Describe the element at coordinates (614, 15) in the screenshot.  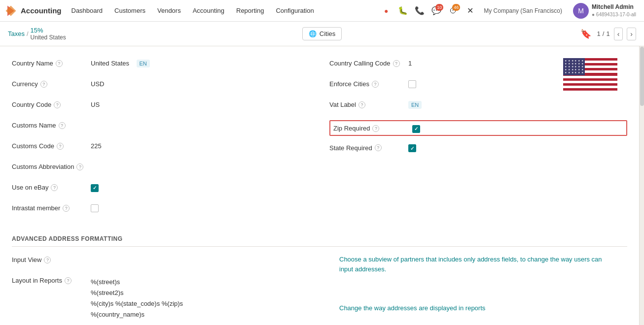
I see `user-sub: ● 64894313-17-0-all` at that location.